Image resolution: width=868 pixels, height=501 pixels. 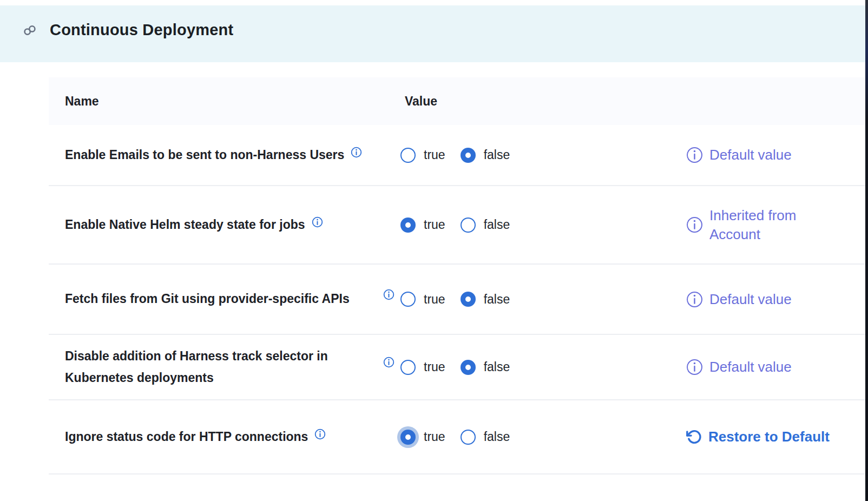 I want to click on setting-name: Ignore status code for HTTP connections, so click(x=186, y=437).